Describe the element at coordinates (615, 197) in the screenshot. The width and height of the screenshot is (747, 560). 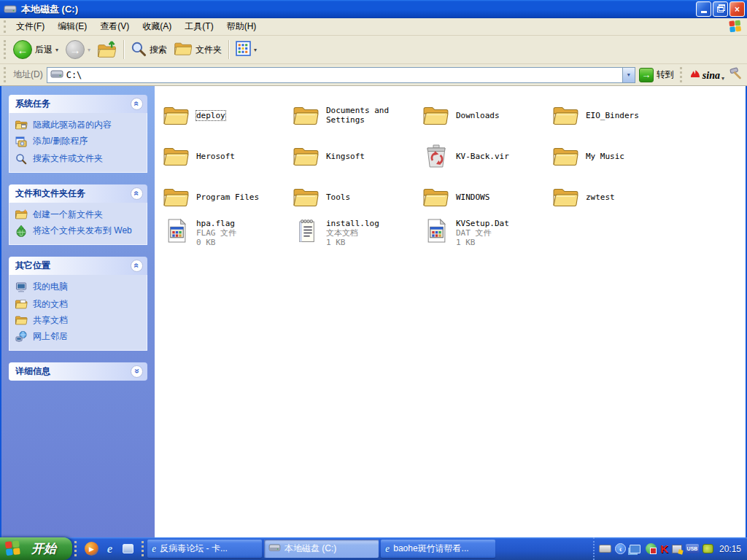
I see `file-item-zwtest: zwtest` at that location.